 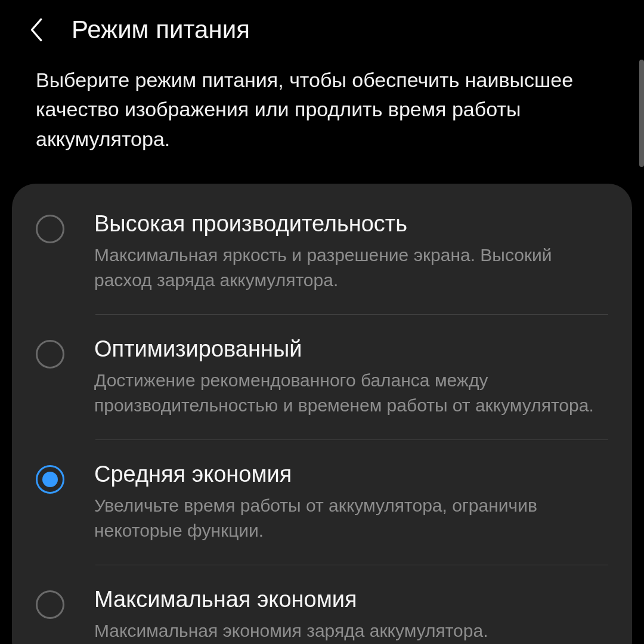 I want to click on option-title: Средняя экономия, so click(x=351, y=475).